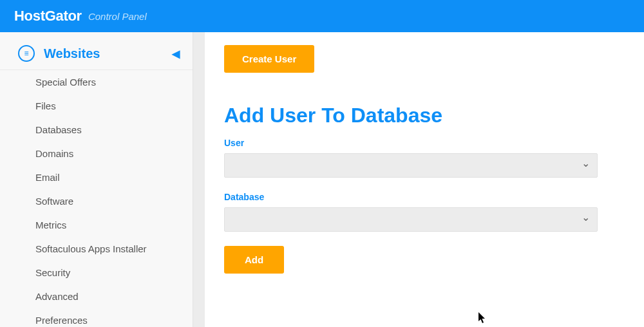 This screenshot has height=327, width=644. I want to click on user-select-wrap, so click(411, 165).